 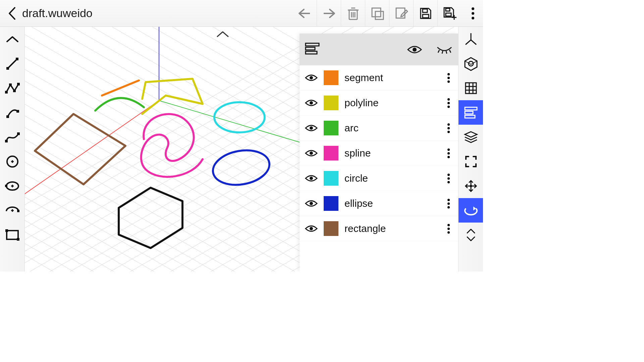 What do you see at coordinates (473, 13) in the screenshot?
I see `overflow-menu-button` at bounding box center [473, 13].